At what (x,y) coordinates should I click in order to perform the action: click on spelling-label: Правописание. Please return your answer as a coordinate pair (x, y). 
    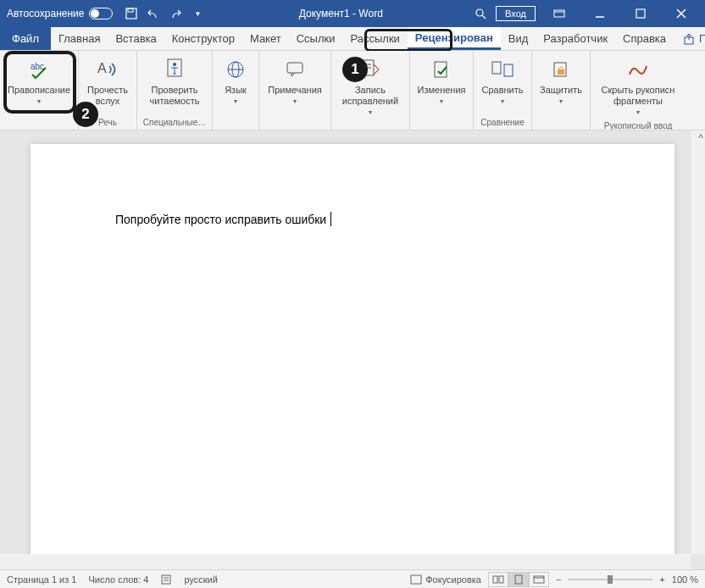
    Looking at the image, I should click on (39, 90).